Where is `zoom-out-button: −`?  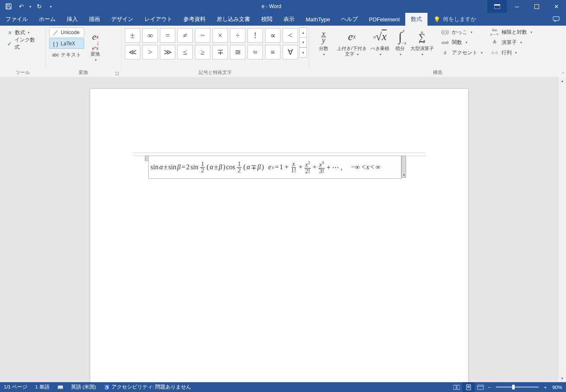
zoom-out-button: − is located at coordinates (490, 387).